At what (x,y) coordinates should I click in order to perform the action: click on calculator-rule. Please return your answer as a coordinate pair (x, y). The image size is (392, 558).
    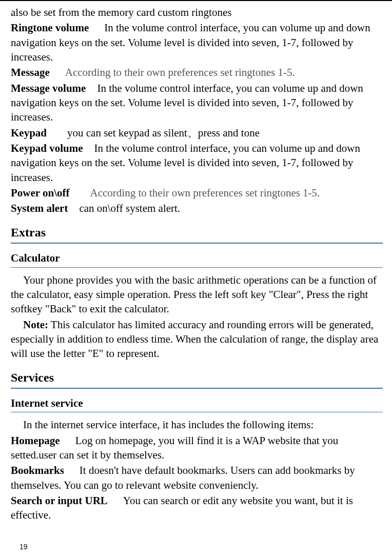
    Looking at the image, I should click on (197, 268).